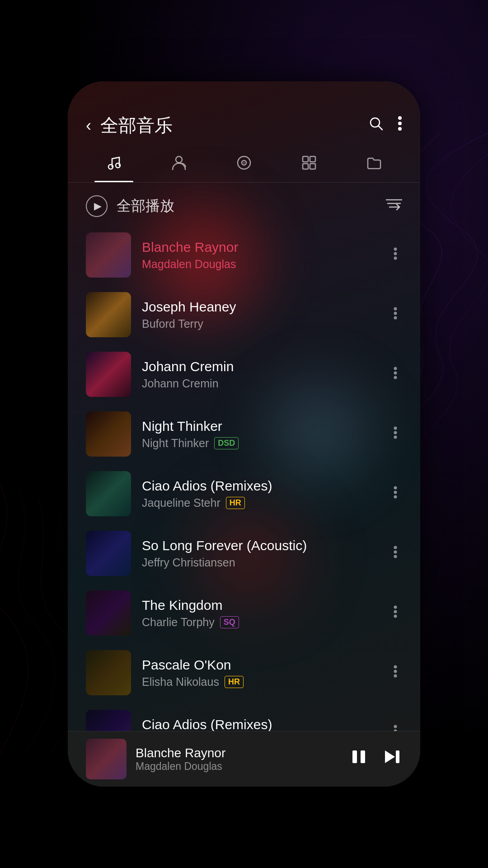  I want to click on song-artist: Elisha Nikolaus, so click(181, 682).